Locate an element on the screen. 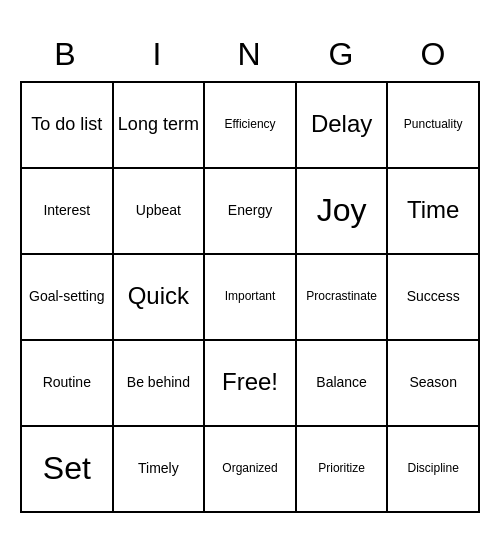 The height and width of the screenshot is (544, 500). bingo-cell: Delay is located at coordinates (343, 126).